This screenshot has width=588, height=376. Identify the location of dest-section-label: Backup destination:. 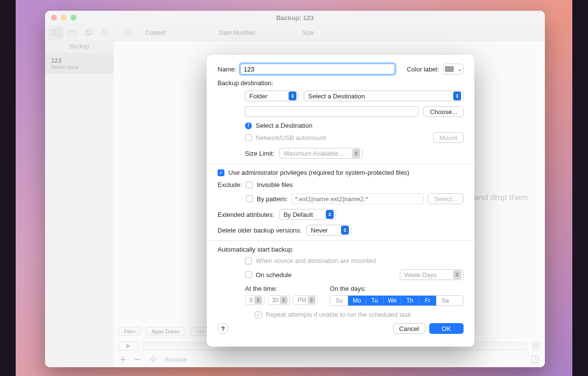
(341, 83).